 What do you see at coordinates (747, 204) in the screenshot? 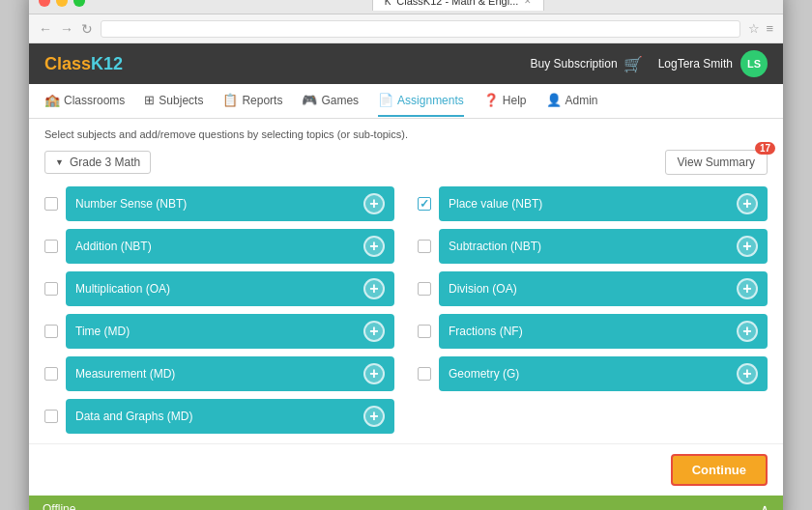
I see `add-skill-r0: +` at bounding box center [747, 204].